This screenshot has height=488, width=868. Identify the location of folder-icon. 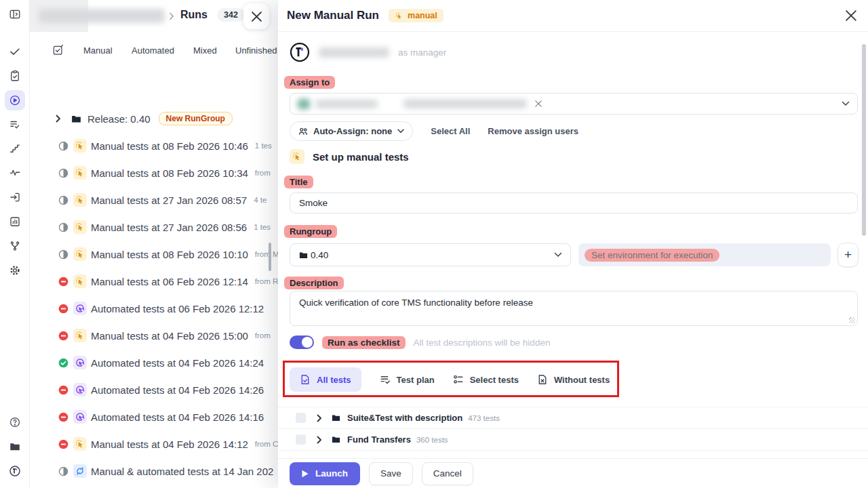
(336, 439).